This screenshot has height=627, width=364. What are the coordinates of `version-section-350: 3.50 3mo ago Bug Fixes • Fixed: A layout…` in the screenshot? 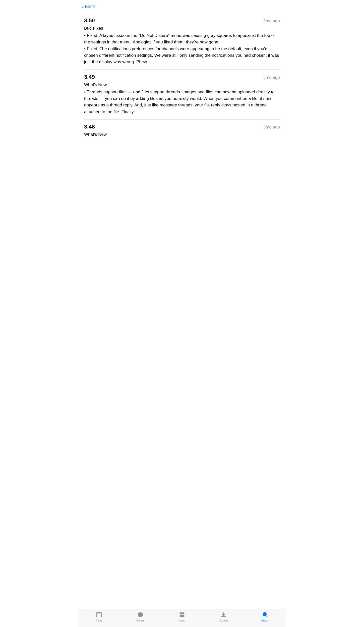 It's located at (182, 41).